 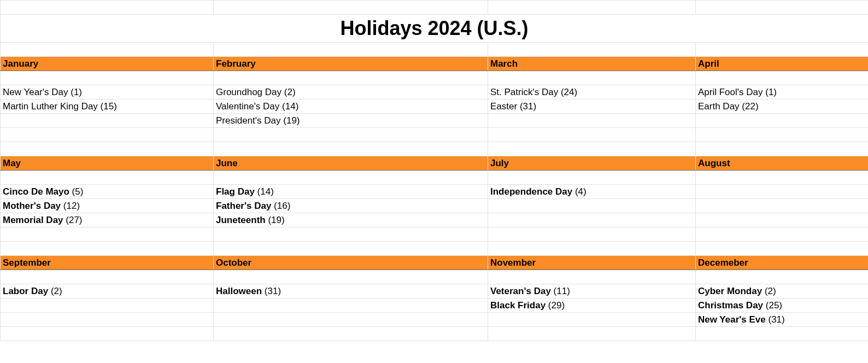 I want to click on holiday-name: Martin Luther King Day, so click(x=50, y=106).